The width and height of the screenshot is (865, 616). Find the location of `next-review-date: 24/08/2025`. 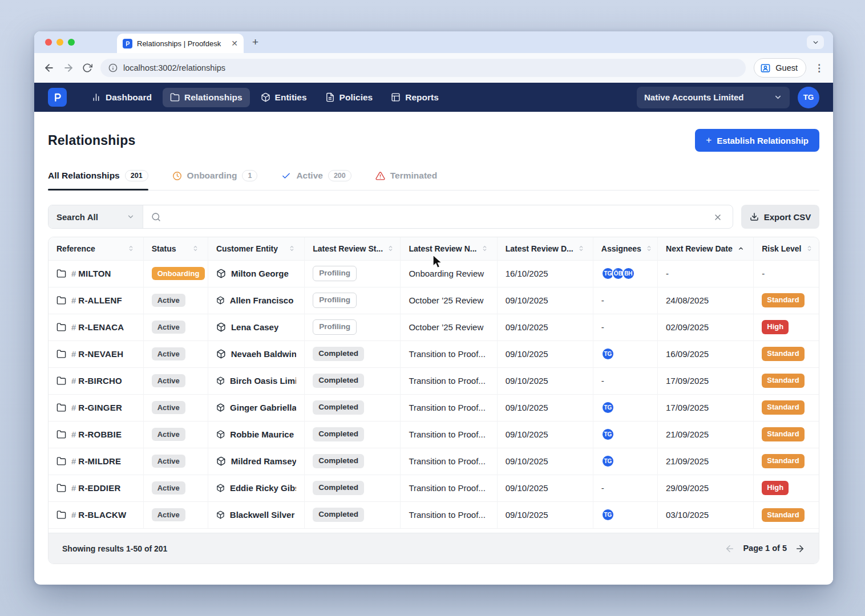

next-review-date: 24/08/2025 is located at coordinates (687, 300).